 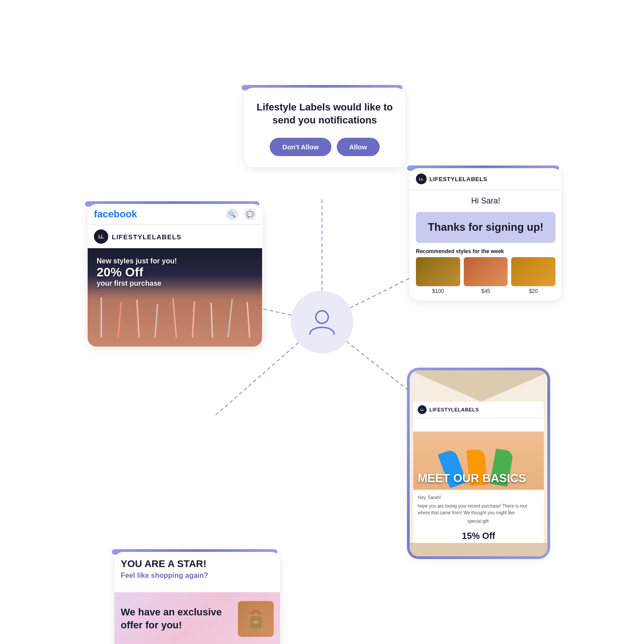 What do you see at coordinates (533, 275) in the screenshot?
I see `email-product-hat: $20` at bounding box center [533, 275].